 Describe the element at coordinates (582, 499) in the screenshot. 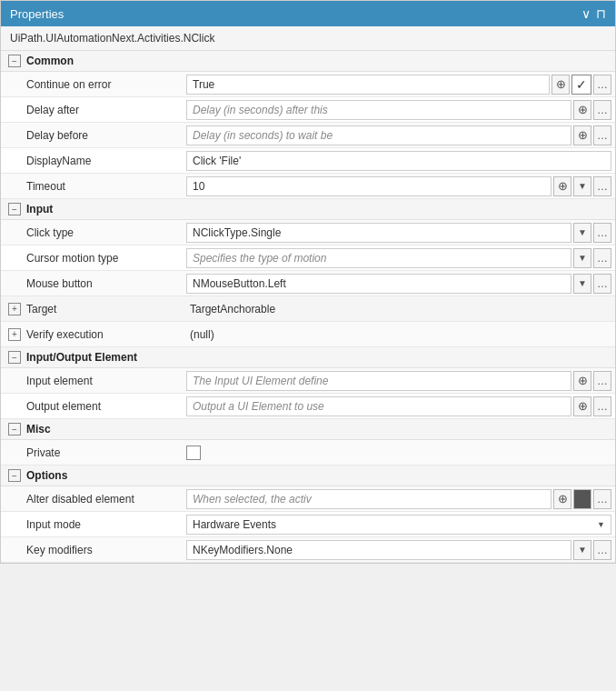

I see `square-alter-disabled` at that location.